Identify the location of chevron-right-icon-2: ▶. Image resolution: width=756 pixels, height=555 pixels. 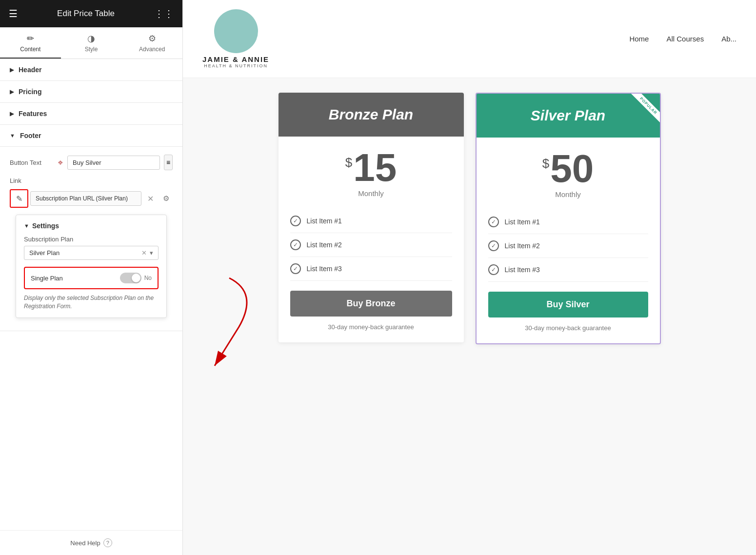
(12, 92).